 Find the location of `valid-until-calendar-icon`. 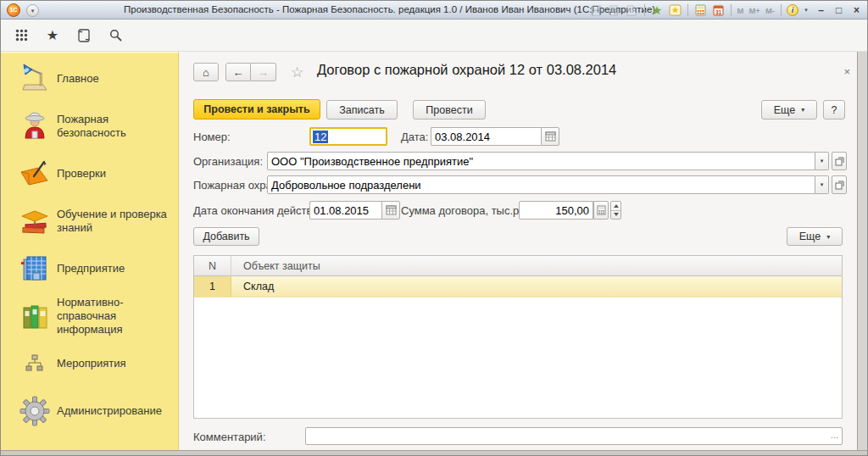

valid-until-calendar-icon is located at coordinates (391, 210).